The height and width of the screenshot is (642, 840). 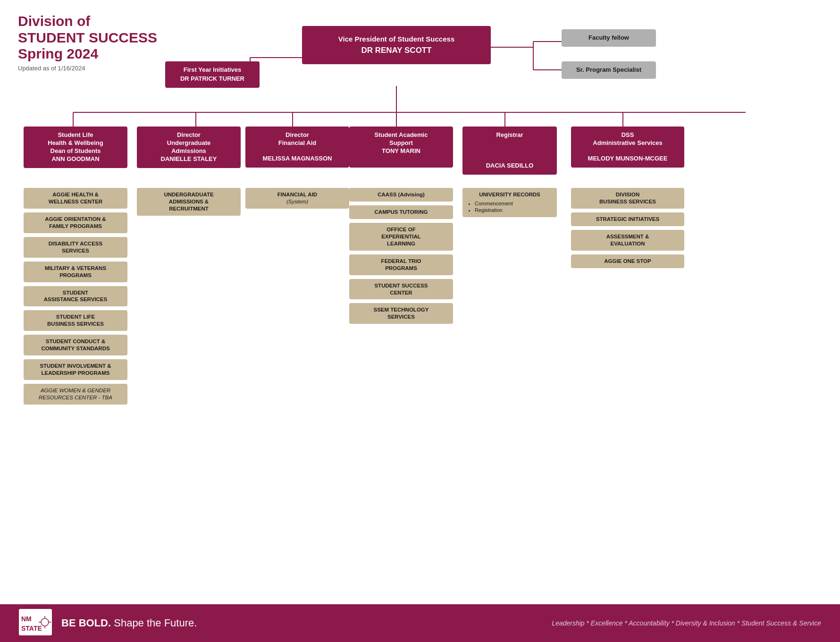 I want to click on list-item: DIVISIONBUSINESS SERVICES, so click(x=628, y=198).